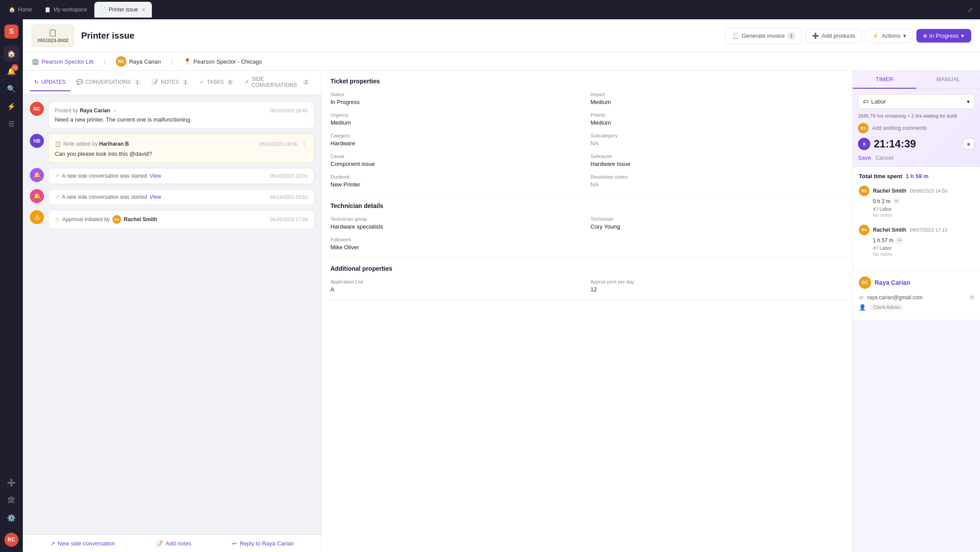 The image size is (980, 552). I want to click on tab-home: 🏠 Home, so click(20, 10).